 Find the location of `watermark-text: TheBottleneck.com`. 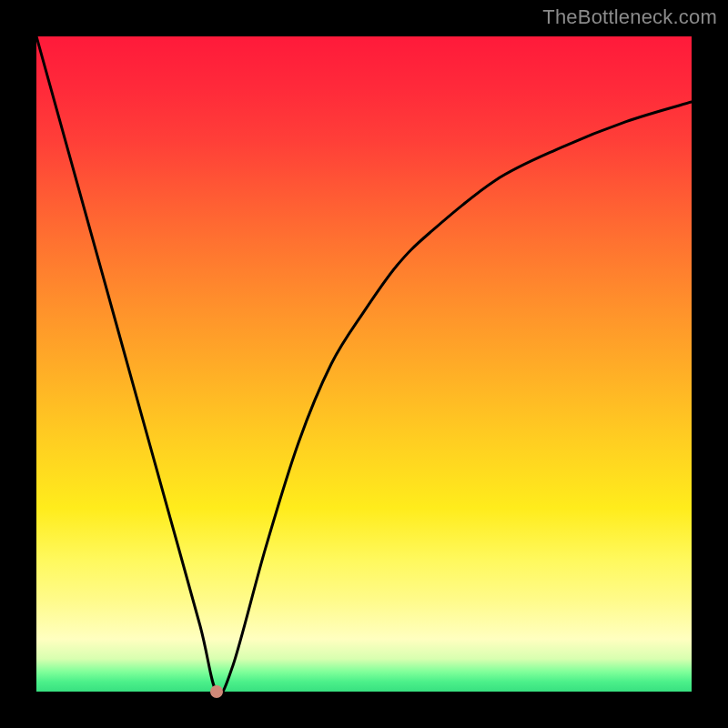

watermark-text: TheBottleneck.com is located at coordinates (630, 17).